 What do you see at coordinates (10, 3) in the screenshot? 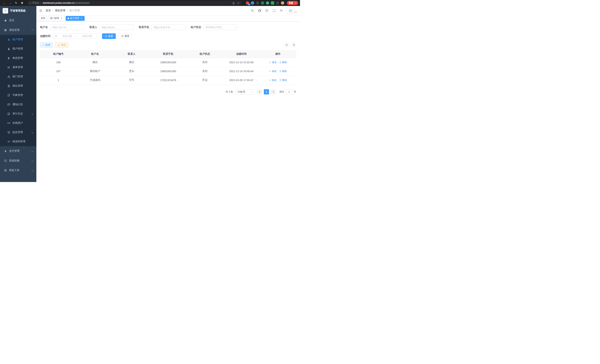
I see `browser-forward-icon: →` at bounding box center [10, 3].